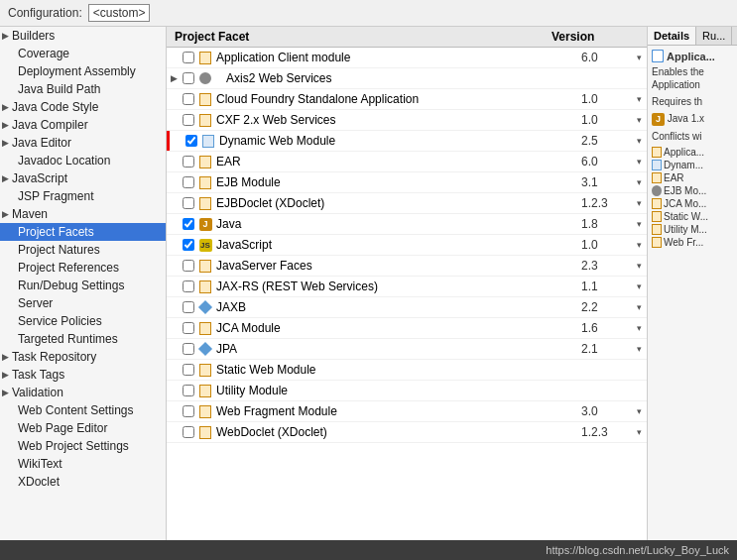 The height and width of the screenshot is (560, 737). Describe the element at coordinates (188, 266) in the screenshot. I see `facet-checkbox-javaserver-faces` at that location.